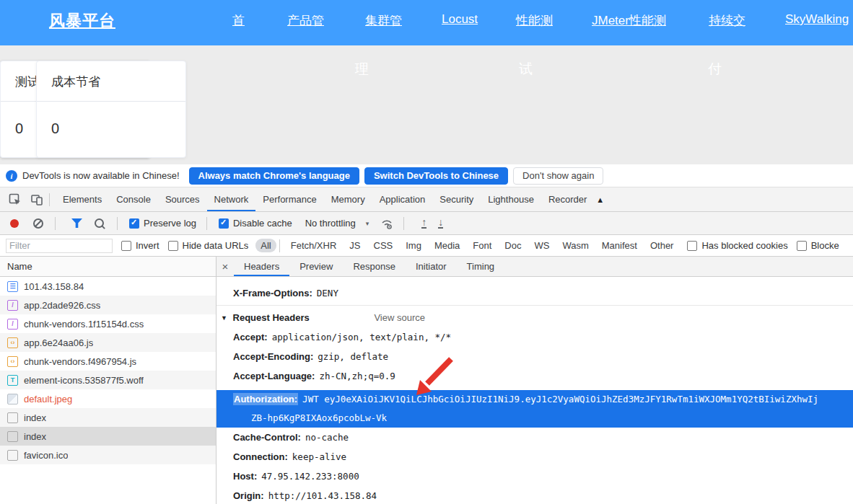 The width and height of the screenshot is (853, 504). I want to click on ghost-text: 付, so click(714, 69).